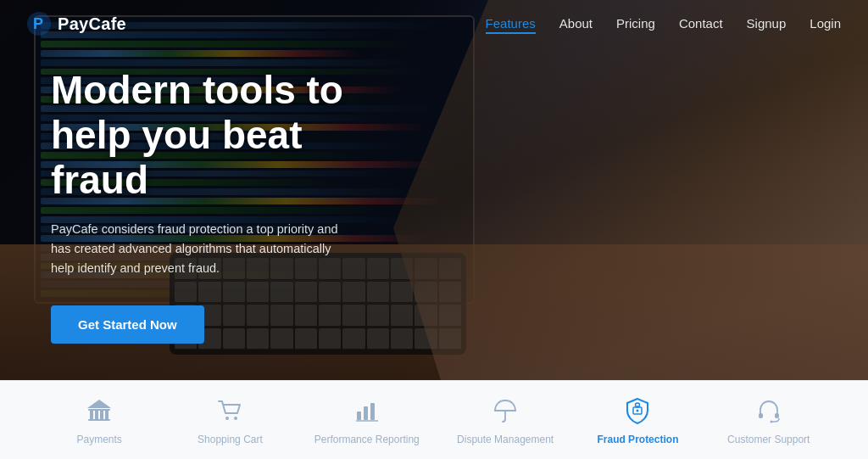 The width and height of the screenshot is (868, 459). I want to click on navbar: P PayCafe Features About Pricing Contact…, so click(434, 24).